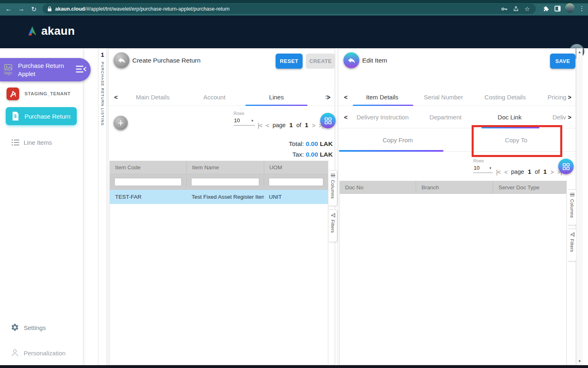  Describe the element at coordinates (557, 9) in the screenshot. I see `split-screen-icon` at that location.